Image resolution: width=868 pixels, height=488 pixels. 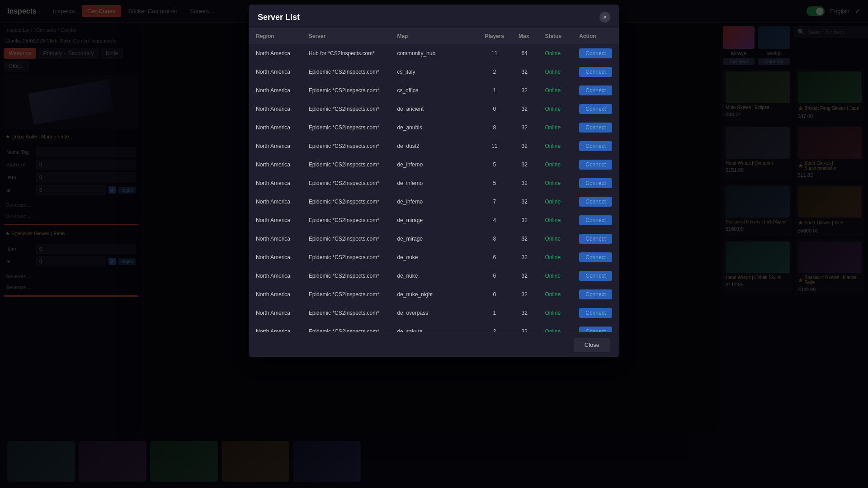 I want to click on cell-map: de_anubis, so click(x=434, y=128).